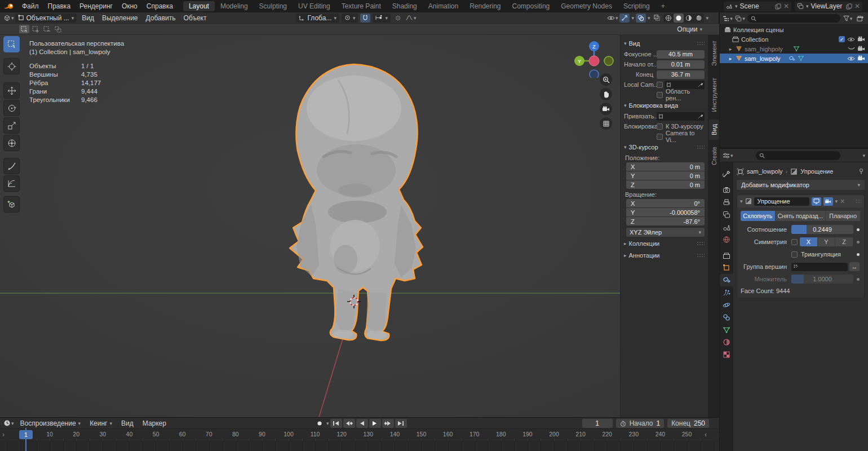  What do you see at coordinates (485, 6) in the screenshot?
I see `workspace-tab-rendering: Rendering` at bounding box center [485, 6].